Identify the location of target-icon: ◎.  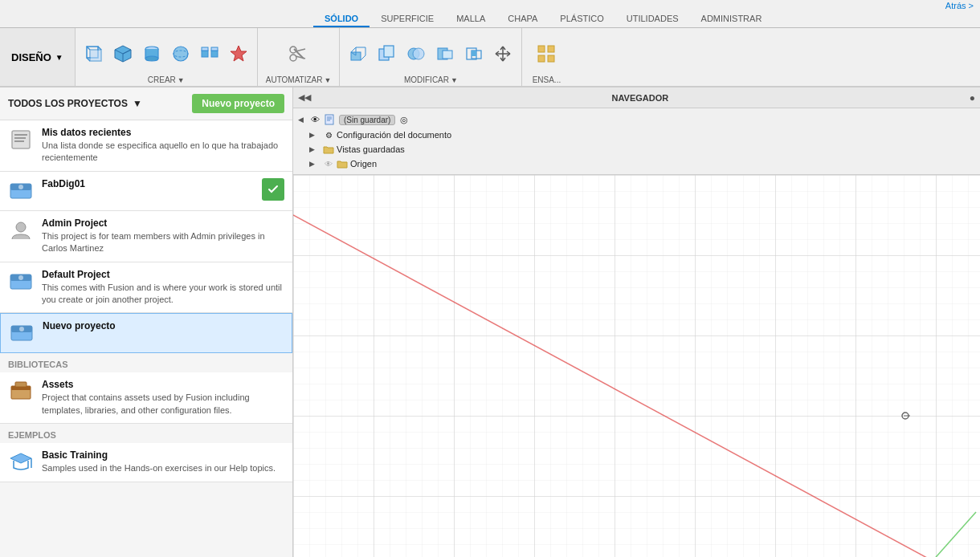
(404, 120).